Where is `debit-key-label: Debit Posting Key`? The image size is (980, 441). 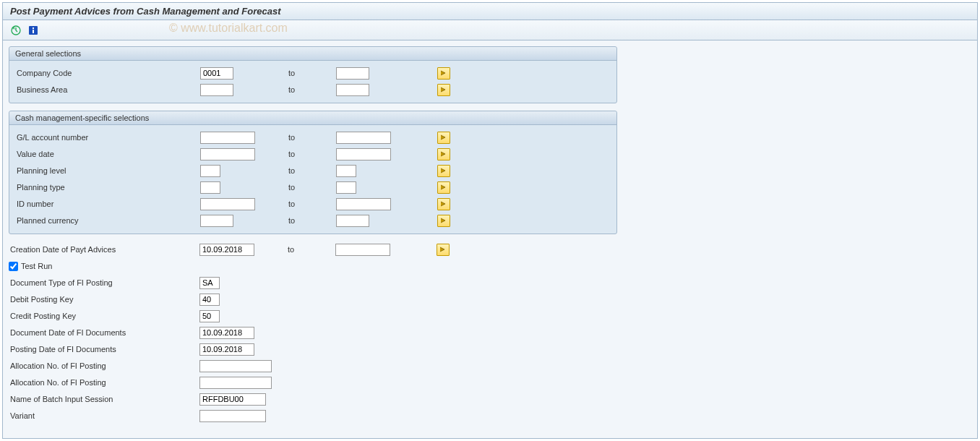 debit-key-label: Debit Posting Key is located at coordinates (104, 299).